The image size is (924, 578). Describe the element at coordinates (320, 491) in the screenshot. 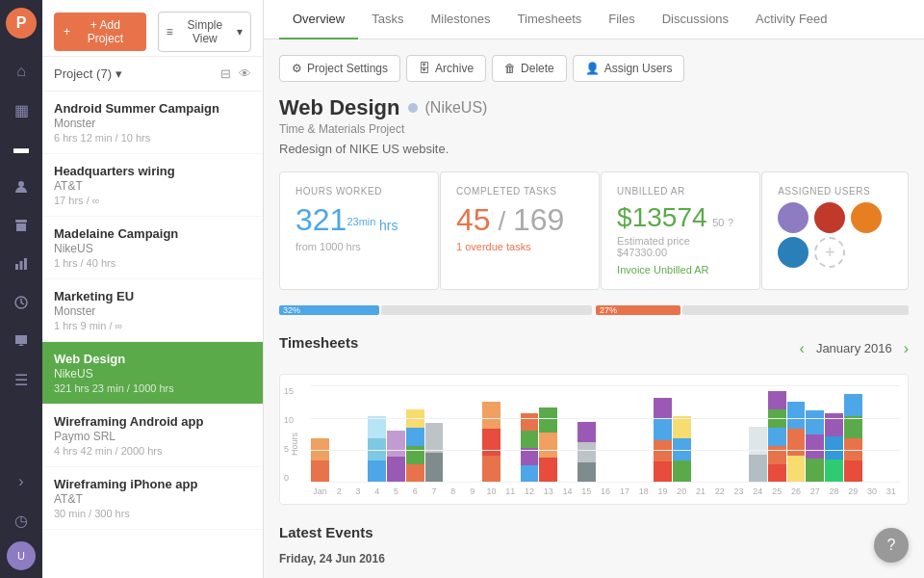

I see `chart-x-label: Jan` at that location.